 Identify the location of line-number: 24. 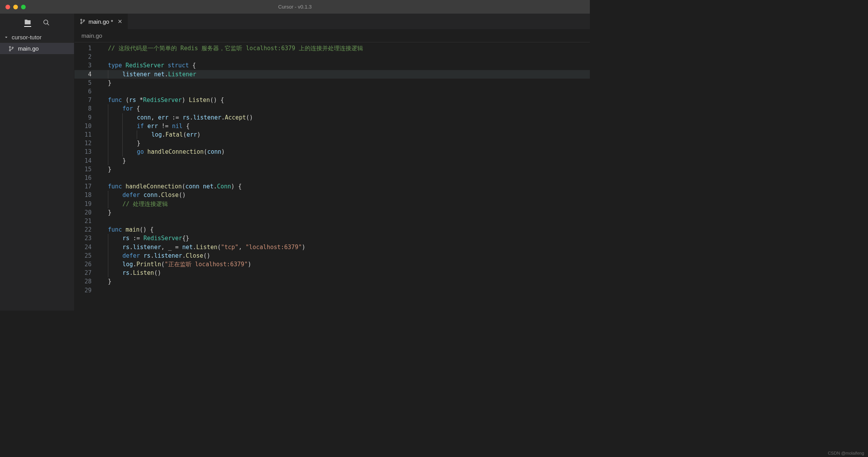
(88, 247).